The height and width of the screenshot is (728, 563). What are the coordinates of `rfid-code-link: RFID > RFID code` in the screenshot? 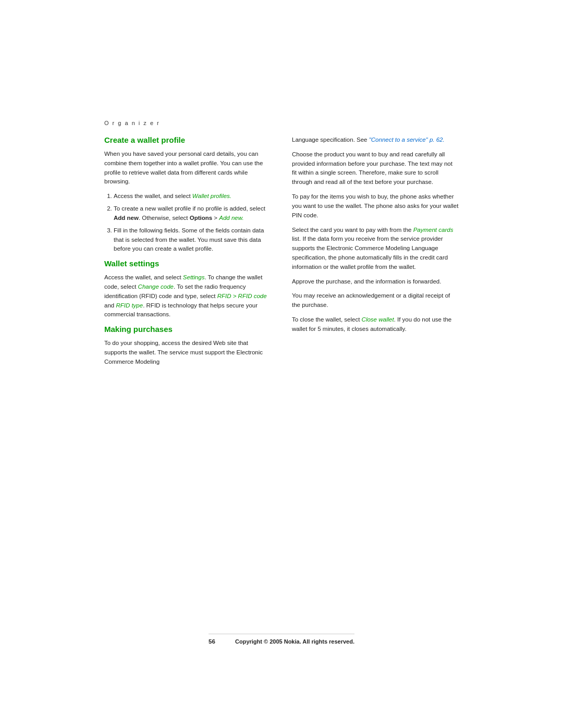 It's located at (242, 296).